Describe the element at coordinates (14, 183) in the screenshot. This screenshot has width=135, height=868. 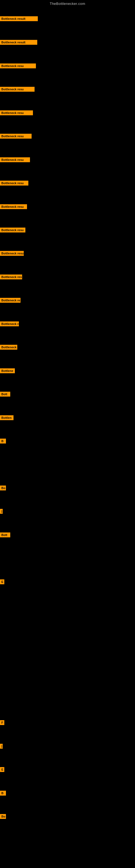
I see `bottleneck-bar-7: Bottleneck resu` at that location.